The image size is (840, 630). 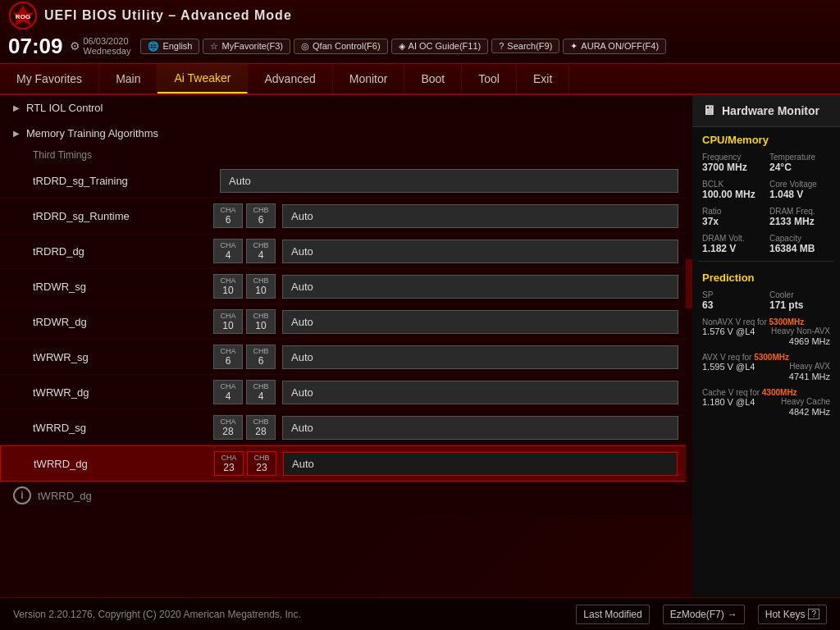 What do you see at coordinates (346, 322) in the screenshot?
I see `setting-trdwr-dg: tRDWR_dg CHA 10 CHB 10 Auto` at bounding box center [346, 322].